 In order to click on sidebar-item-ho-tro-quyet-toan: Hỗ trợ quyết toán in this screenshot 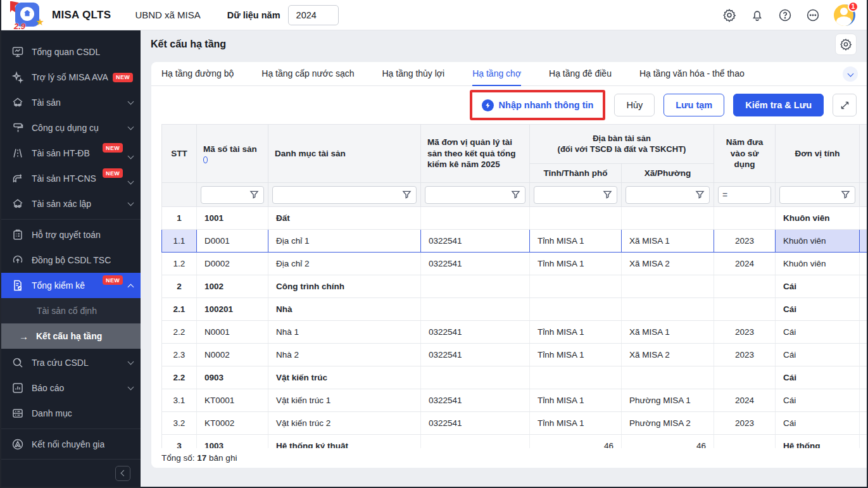, I will do `click(71, 235)`.